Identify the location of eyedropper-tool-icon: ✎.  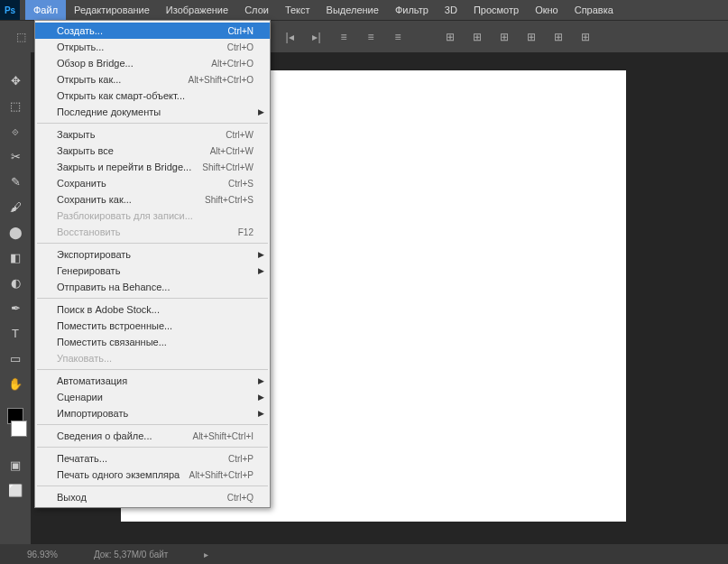
(15, 181).